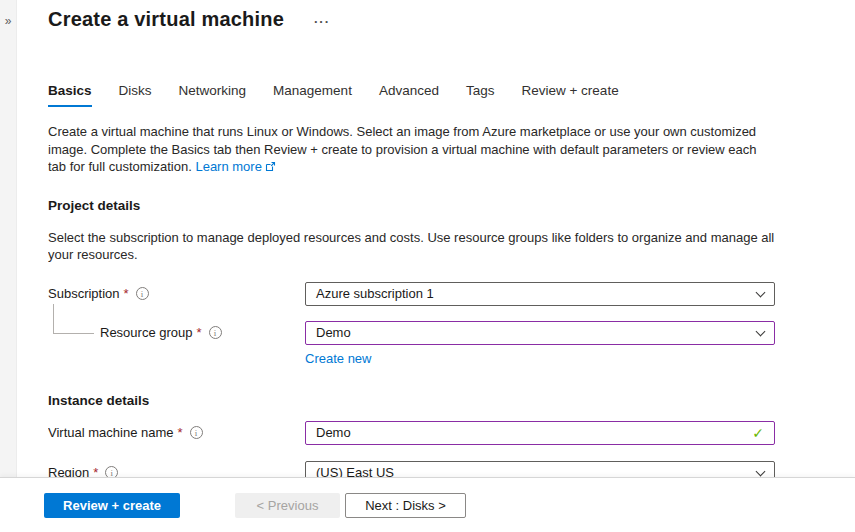 The width and height of the screenshot is (855, 532). Describe the element at coordinates (166, 19) in the screenshot. I see `page-title: Create a virtual machine` at that location.